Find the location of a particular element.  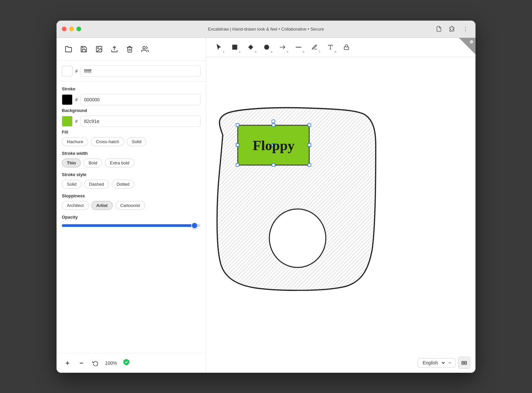

rectangle-tool-button: 2 is located at coordinates (235, 47).